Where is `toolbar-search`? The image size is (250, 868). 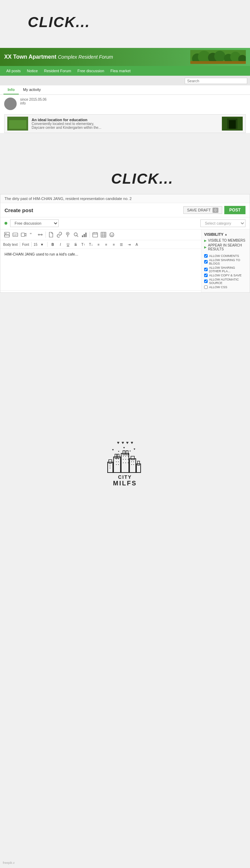 toolbar-search is located at coordinates (76, 235).